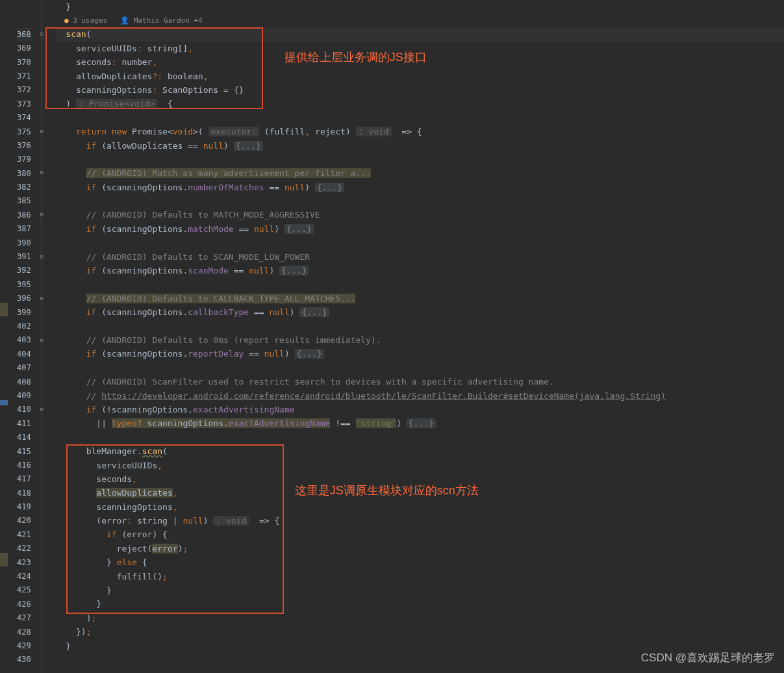 The height and width of the screenshot is (673, 784). Describe the element at coordinates (90, 21) in the screenshot. I see `usages-count: 3 usages` at that location.